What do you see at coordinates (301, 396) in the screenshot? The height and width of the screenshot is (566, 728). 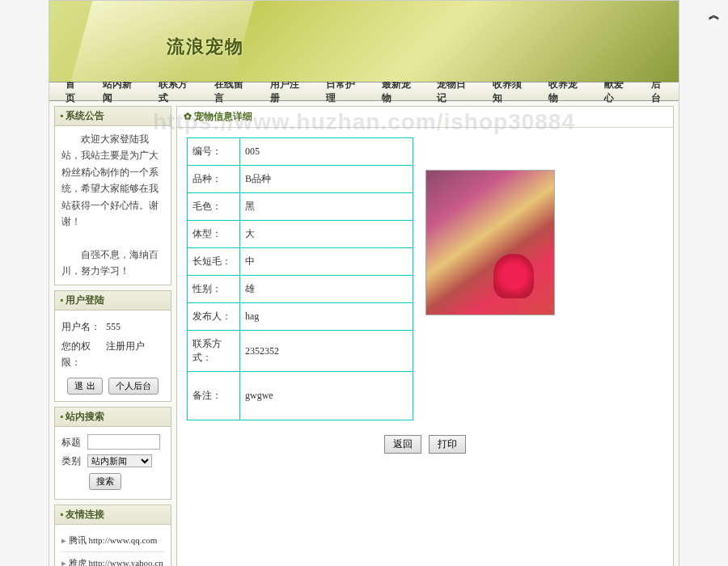 I see `table-row: 备注：gwgwe` at bounding box center [301, 396].